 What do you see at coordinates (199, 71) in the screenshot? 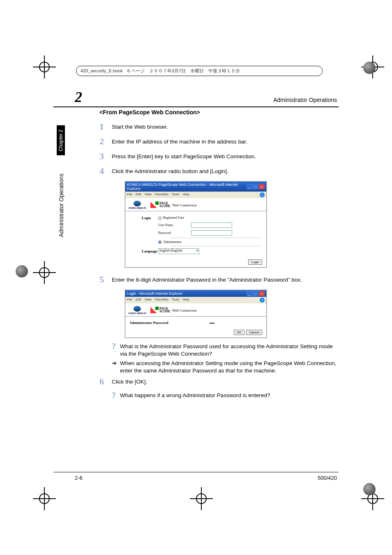
I see `file-header: 420_security_E.book 6 ページ ２００７年3月7日 水曜日 …` at bounding box center [199, 71].